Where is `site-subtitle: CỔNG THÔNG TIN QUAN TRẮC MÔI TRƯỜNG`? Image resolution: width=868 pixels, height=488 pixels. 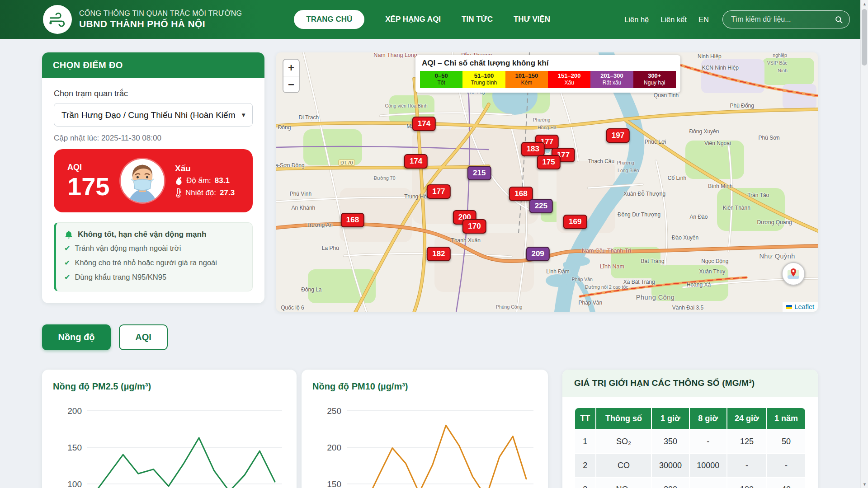
site-subtitle: CỔNG THÔNG TIN QUAN TRẮC MÔI TRƯỜNG is located at coordinates (160, 14).